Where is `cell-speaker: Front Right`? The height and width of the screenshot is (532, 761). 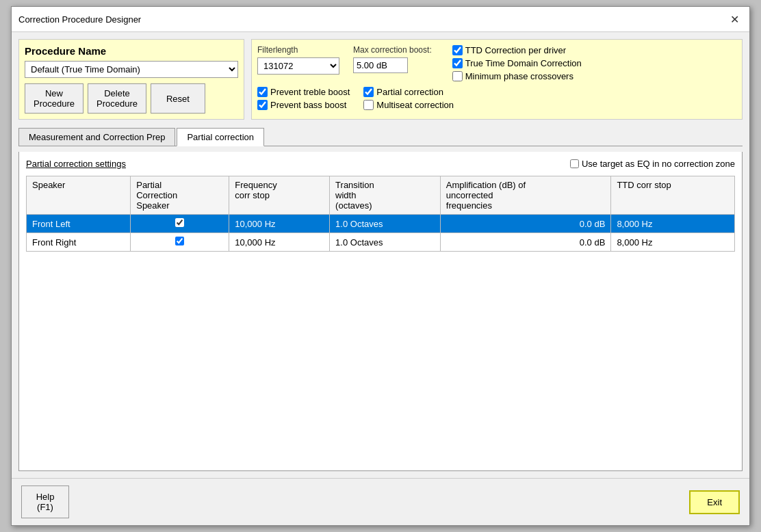 cell-speaker: Front Right is located at coordinates (79, 242).